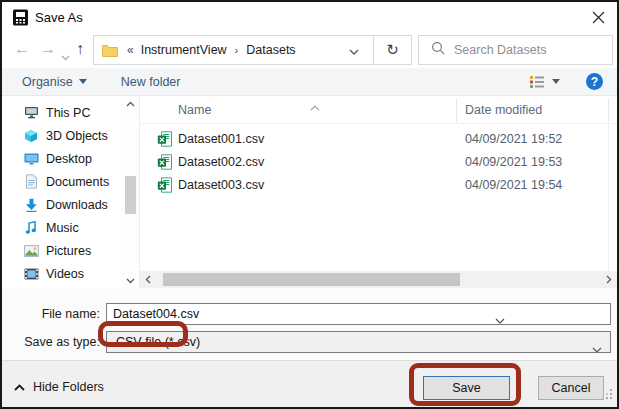 Image resolution: width=619 pixels, height=409 pixels. What do you see at coordinates (62, 182) in the screenshot?
I see `sidebar-item-documents: Documents` at bounding box center [62, 182].